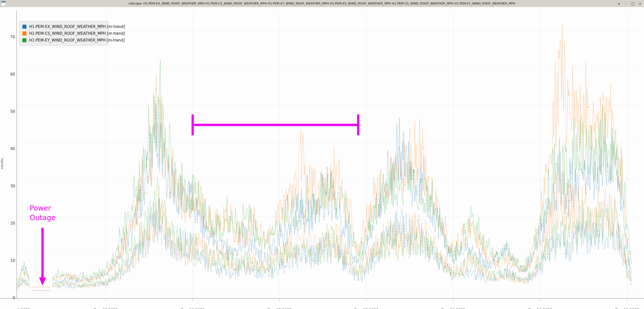 This screenshot has width=644, height=309. I want to click on legend: H1:PEM-EX_WIND_ROOF_WEATHER_MPH [m-trend…, so click(64, 33).